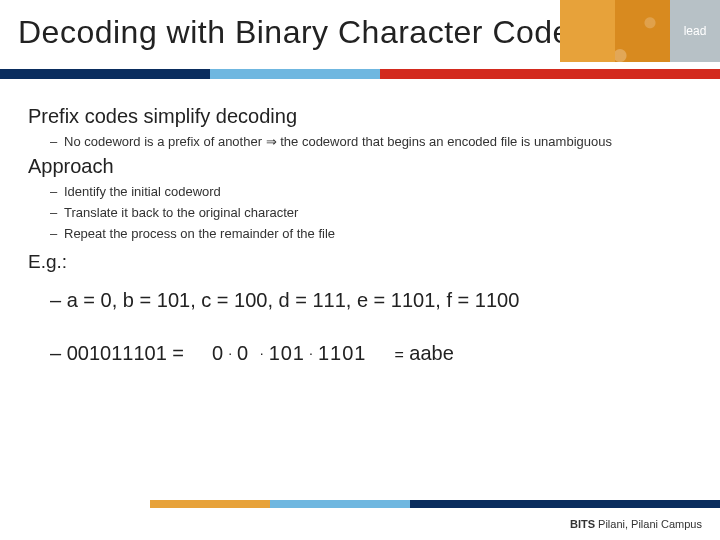 This screenshot has width=720, height=540. What do you see at coordinates (360, 262) in the screenshot?
I see `example-label: E.g.:` at bounding box center [360, 262].